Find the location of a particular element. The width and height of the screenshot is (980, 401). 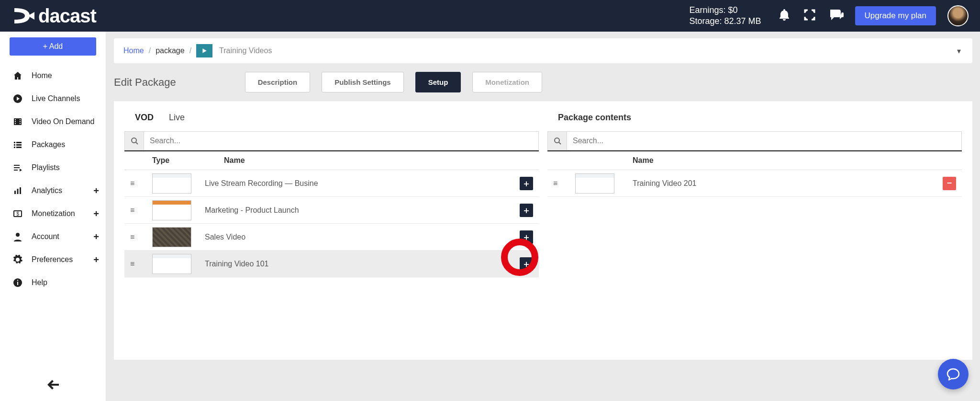

playlist-icon is located at coordinates (18, 168).